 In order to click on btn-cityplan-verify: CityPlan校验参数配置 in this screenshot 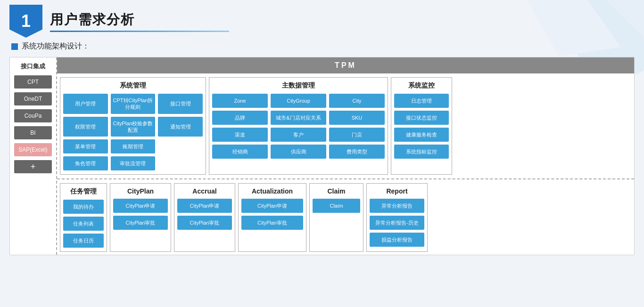, I will do `click(133, 127)`.